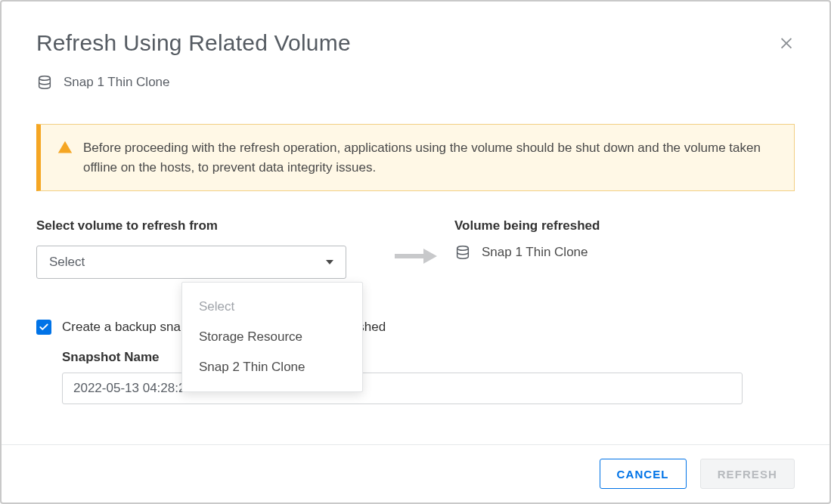  What do you see at coordinates (416, 43) in the screenshot?
I see `title-row: Refresh Using Related Volume` at bounding box center [416, 43].